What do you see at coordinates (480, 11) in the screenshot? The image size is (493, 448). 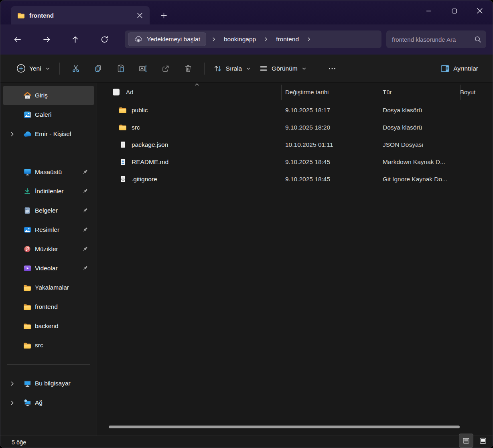 I see `close-window-button` at bounding box center [480, 11].